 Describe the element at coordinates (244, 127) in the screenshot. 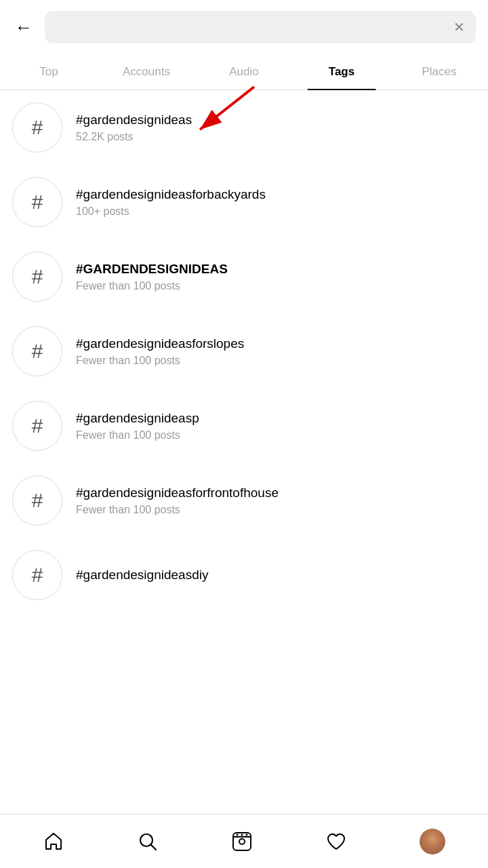

I see `list-item: # #gardendesignideas 52.2K posts` at that location.